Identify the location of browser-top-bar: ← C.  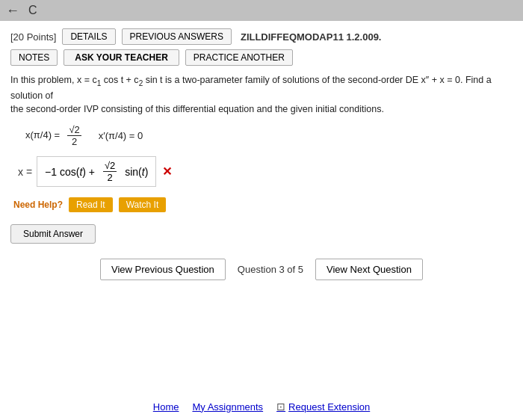
(262, 10).